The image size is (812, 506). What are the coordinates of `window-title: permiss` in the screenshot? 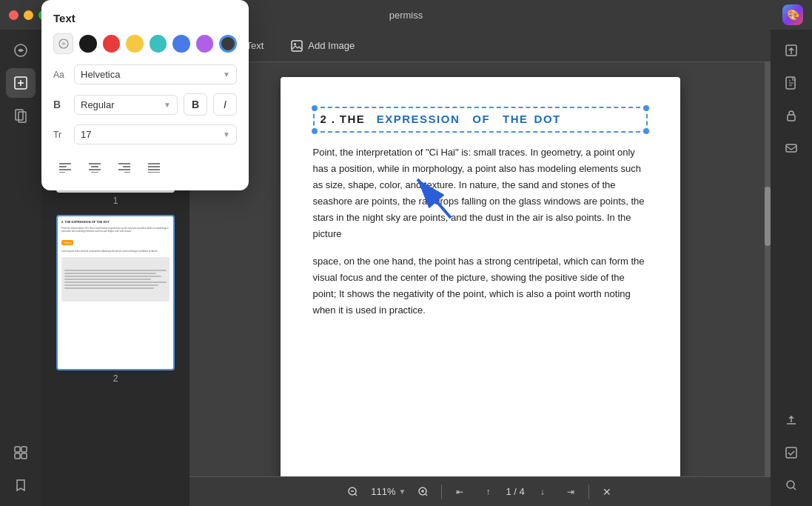 It's located at (406, 15).